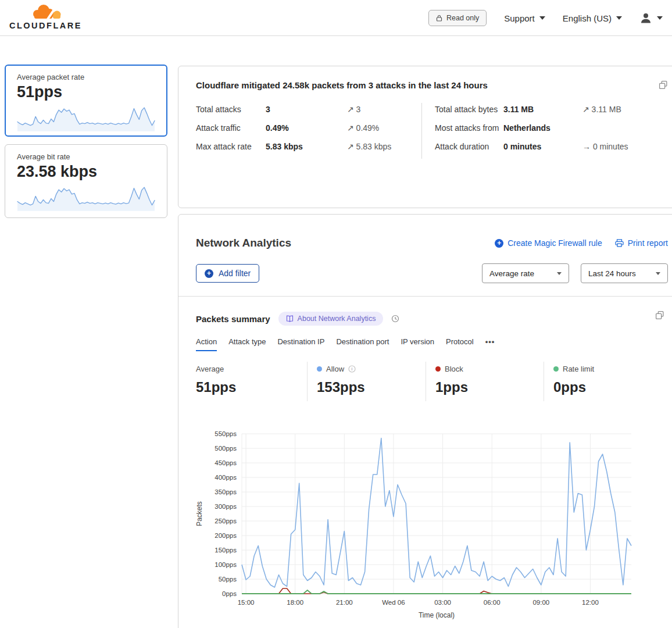 Image resolution: width=672 pixels, height=628 pixels. Describe the element at coordinates (45, 26) in the screenshot. I see `cloudflare-logo-text: CLOUDFLARE` at that location.